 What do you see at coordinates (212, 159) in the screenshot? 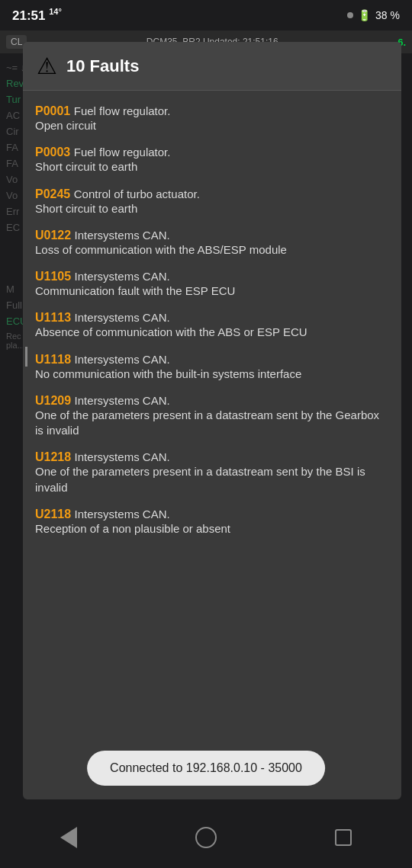
I see `fault-item: P0003 Fuel flow regulator.Short circuit …` at bounding box center [212, 159].